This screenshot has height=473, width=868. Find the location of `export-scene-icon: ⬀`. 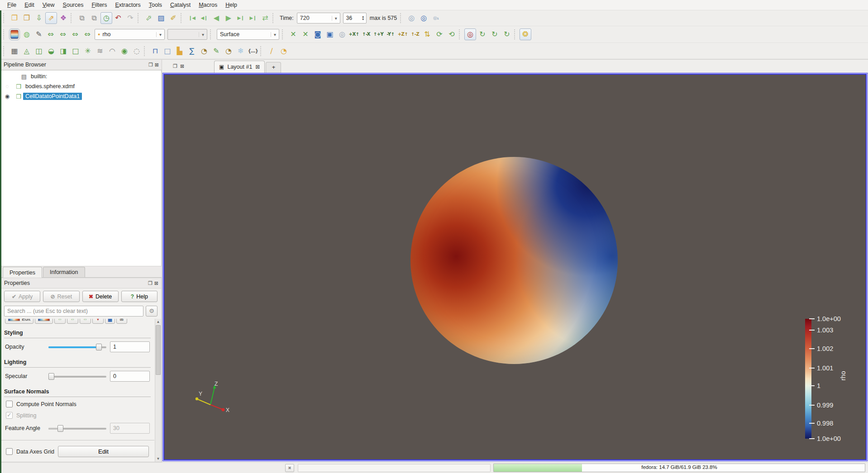

export-scene-icon: ⬀ is located at coordinates (149, 18).